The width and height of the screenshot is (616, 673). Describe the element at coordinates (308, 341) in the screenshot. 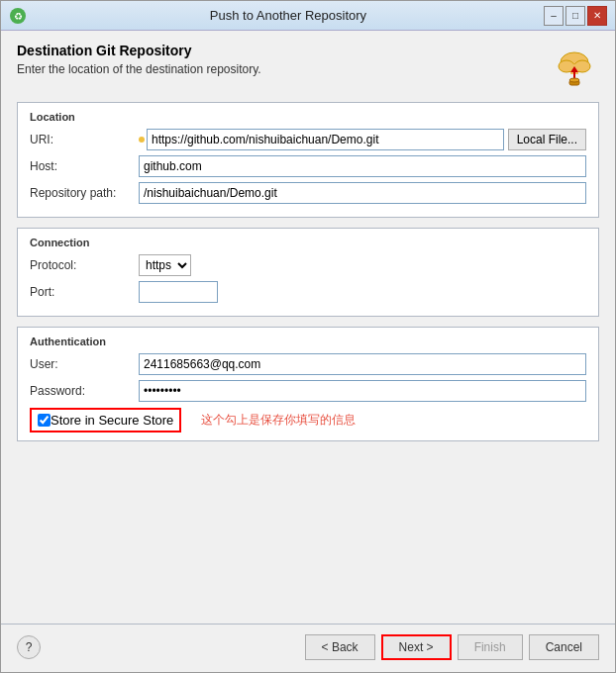

I see `authentication-label: Authentication` at that location.